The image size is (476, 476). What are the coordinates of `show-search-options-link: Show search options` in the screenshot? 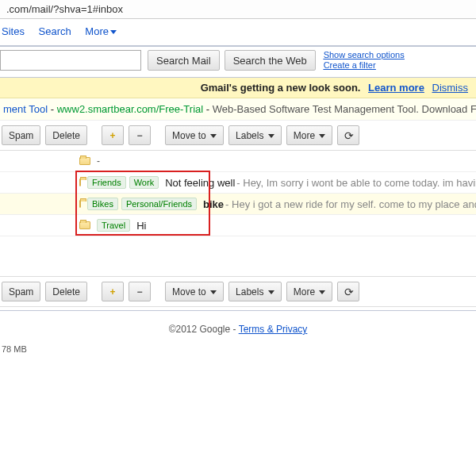 It's located at (364, 56).